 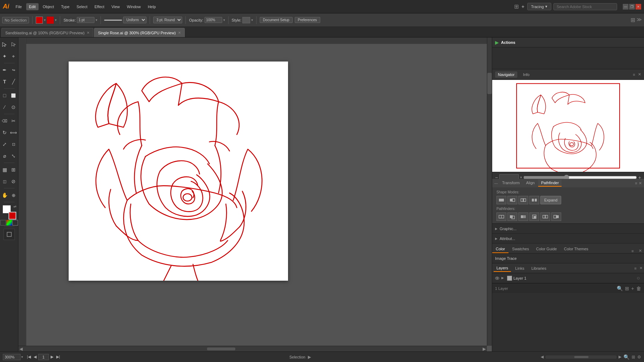 I want to click on page-number-input, so click(x=44, y=357).